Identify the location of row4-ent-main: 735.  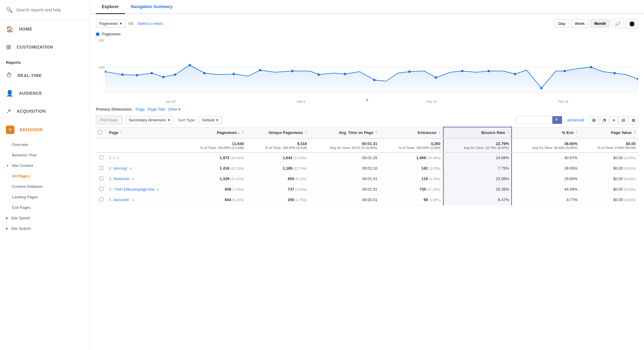
(423, 189).